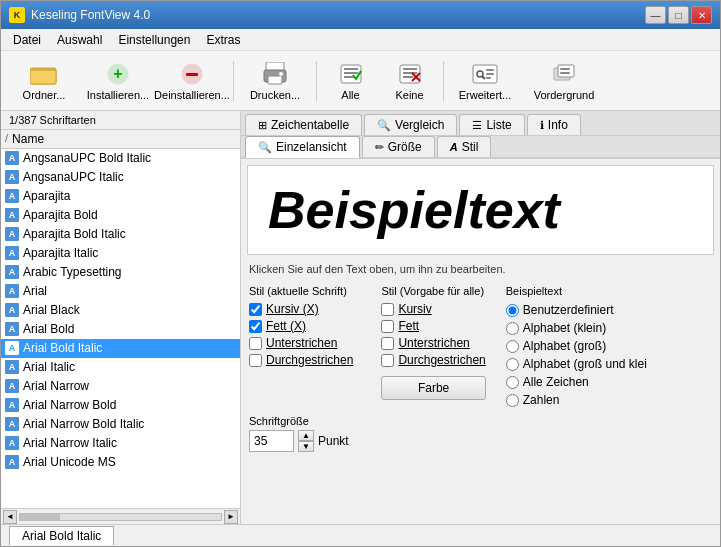 The image size is (721, 547). What do you see at coordinates (492, 124) in the screenshot?
I see `tab-liste: ☰ Liste` at bounding box center [492, 124].